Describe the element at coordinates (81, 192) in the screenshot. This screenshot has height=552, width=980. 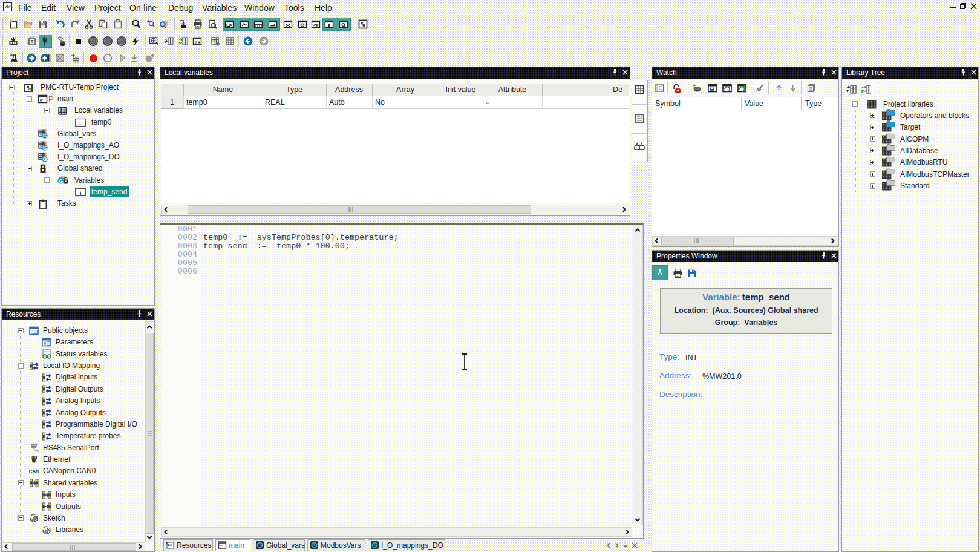
I see `svg-text: i` at that location.